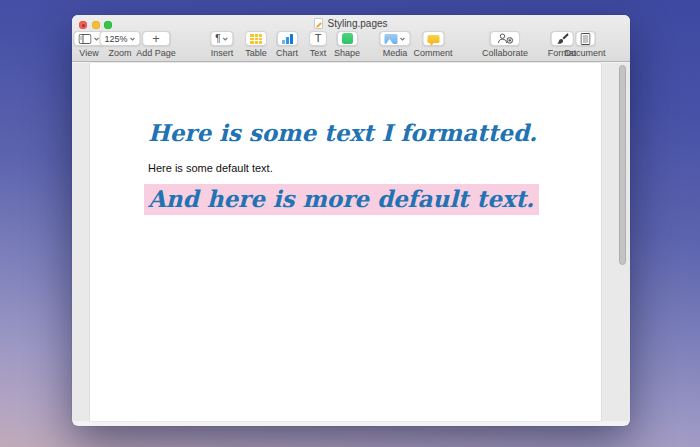 The width and height of the screenshot is (700, 447). I want to click on comment-bubble-icon, so click(433, 39).